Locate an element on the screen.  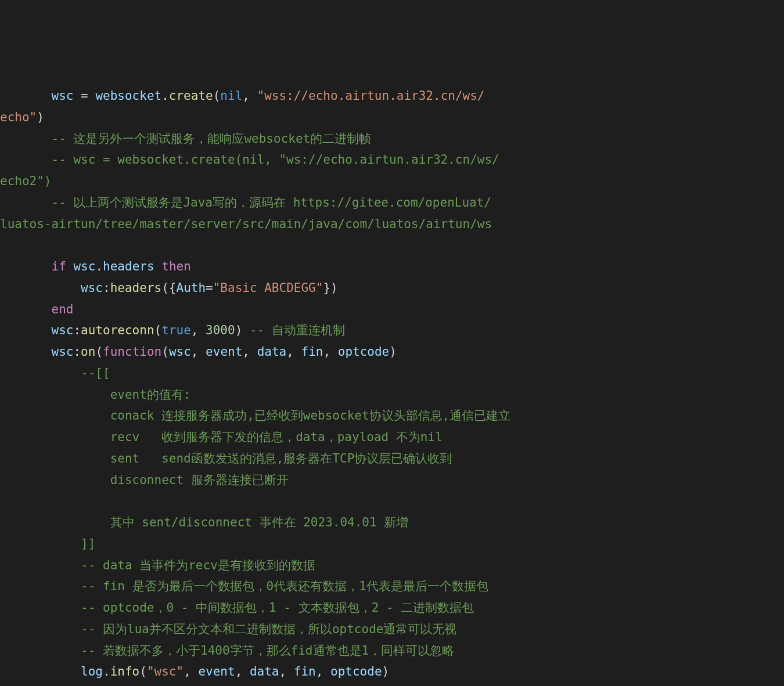
code-token: create is located at coordinates (191, 96).